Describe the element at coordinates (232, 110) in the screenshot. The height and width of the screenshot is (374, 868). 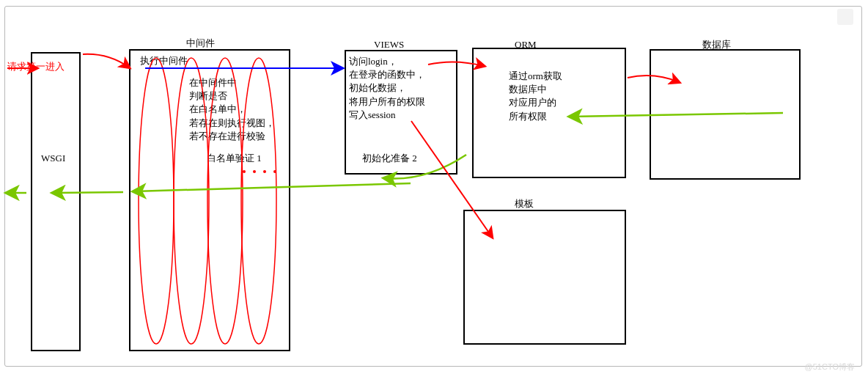
I see `middleware-desc: 在中间件中 判断是否 在白名单中， 若存在则执行视图， 若不存在进行校验` at that location.